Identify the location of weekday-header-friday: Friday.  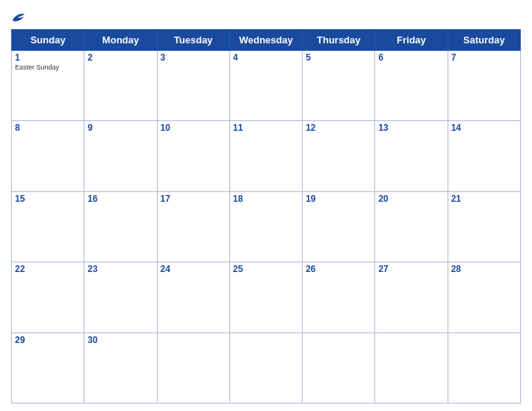
(411, 40).